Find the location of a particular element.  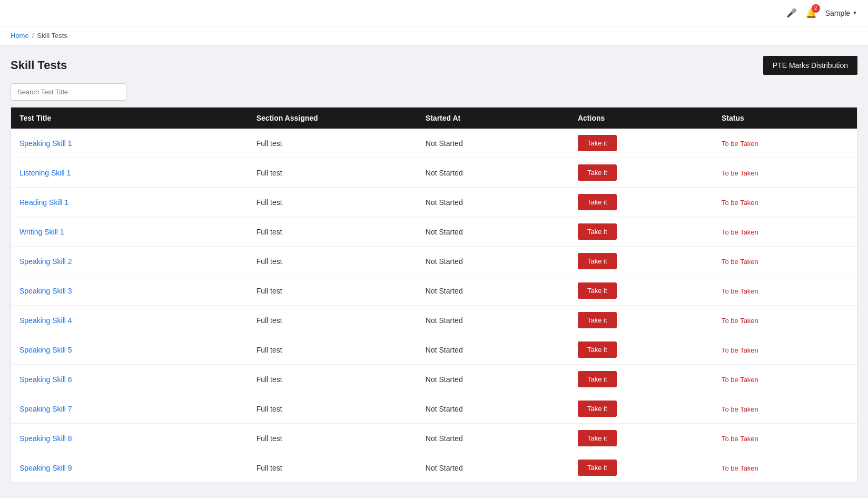

test-title-link: Listening Skill 1 is located at coordinates (45, 173).